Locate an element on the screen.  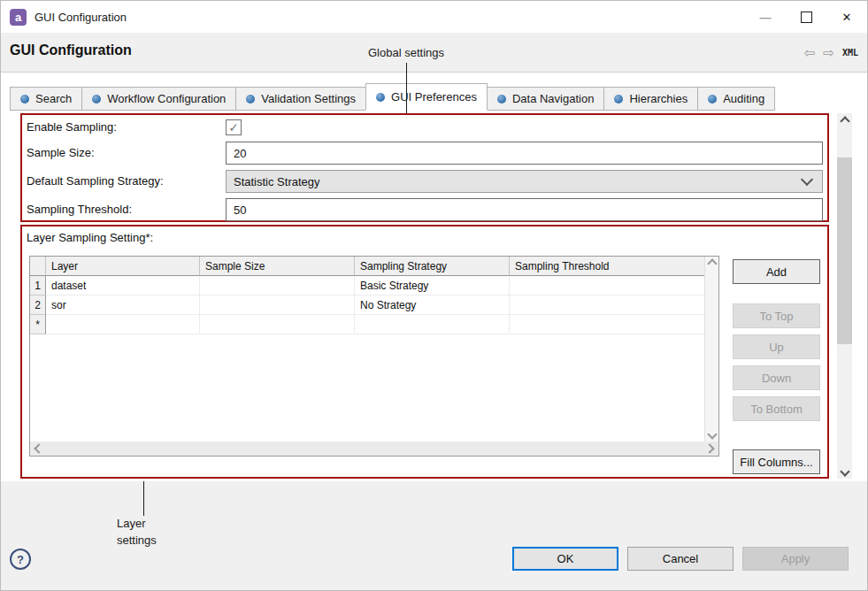
tab-label: Workflow Configuration is located at coordinates (166, 99).